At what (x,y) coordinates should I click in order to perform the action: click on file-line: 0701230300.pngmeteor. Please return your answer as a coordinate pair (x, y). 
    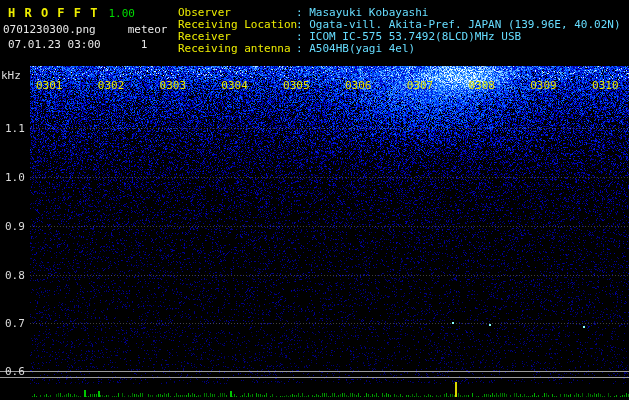
    Looking at the image, I should click on (85, 30).